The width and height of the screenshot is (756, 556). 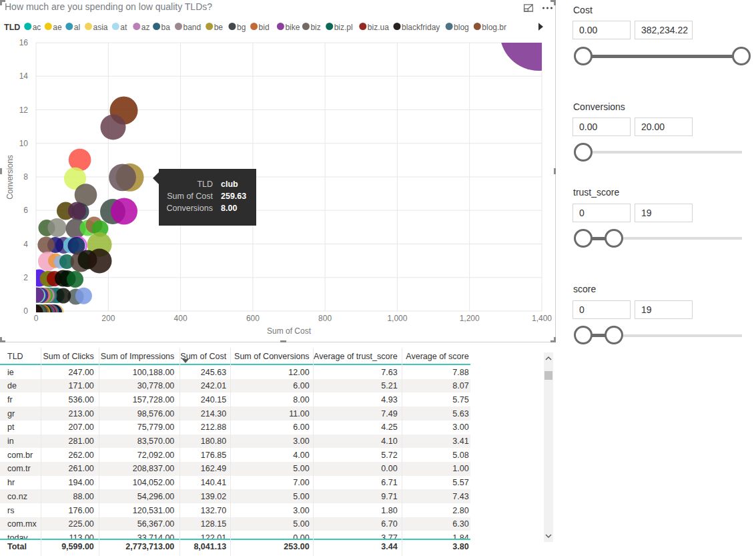 I want to click on svg-text: 600, so click(x=253, y=318).